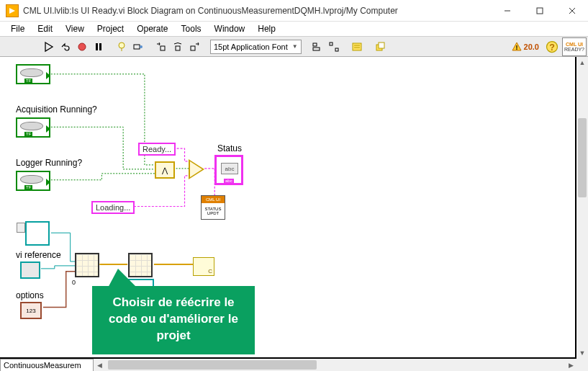  What do you see at coordinates (75, 29) in the screenshot?
I see `menu-view: View` at bounding box center [75, 29].